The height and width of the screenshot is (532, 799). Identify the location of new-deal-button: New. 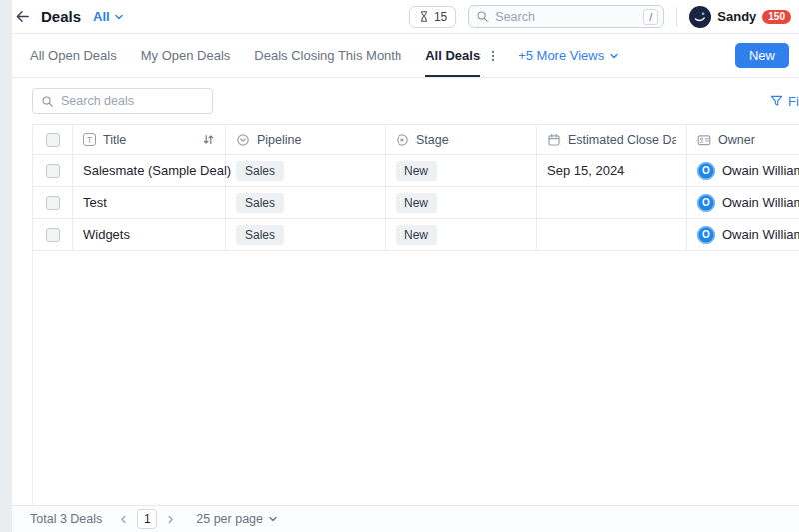
(762, 56).